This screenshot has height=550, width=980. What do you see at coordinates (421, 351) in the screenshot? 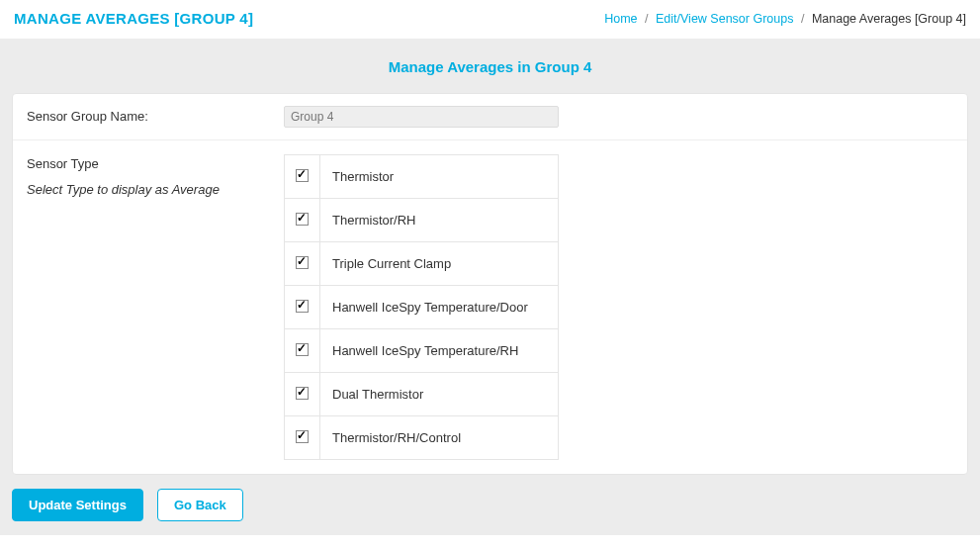
I see `sensor-type-row: Hanwell IceSpy Temperature/RH` at bounding box center [421, 351].